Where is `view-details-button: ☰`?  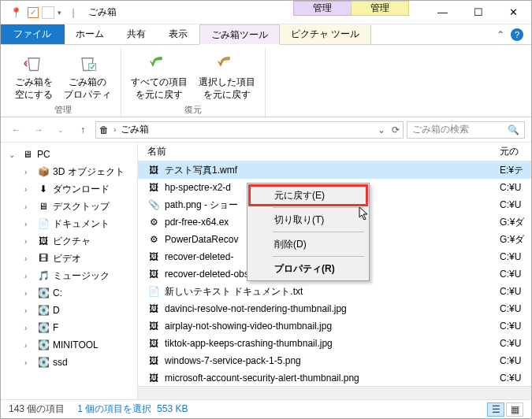 view-details-button: ☰ is located at coordinates (496, 410).